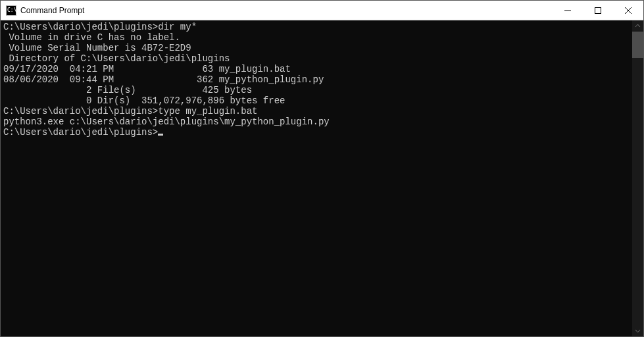 This screenshot has width=644, height=337. What do you see at coordinates (11, 11) in the screenshot?
I see `cmd-icon: C:\` at bounding box center [11, 11].